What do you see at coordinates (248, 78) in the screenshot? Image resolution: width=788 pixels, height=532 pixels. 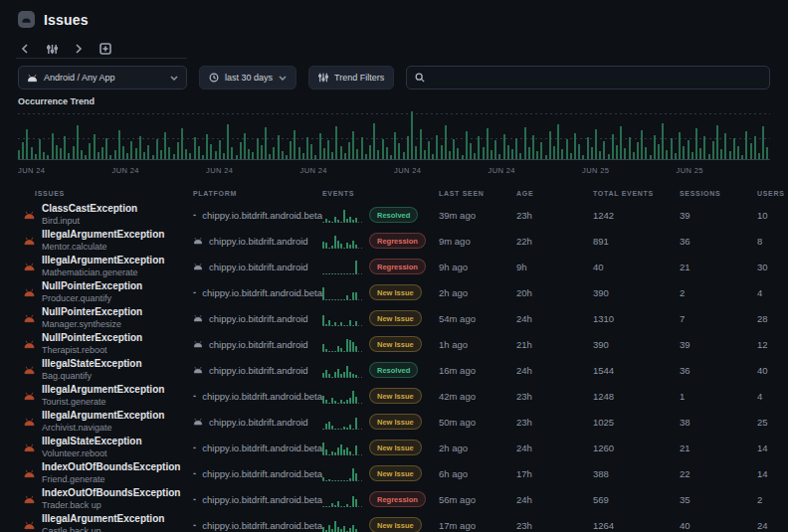 I see `time-range-button: last 30 days` at bounding box center [248, 78].